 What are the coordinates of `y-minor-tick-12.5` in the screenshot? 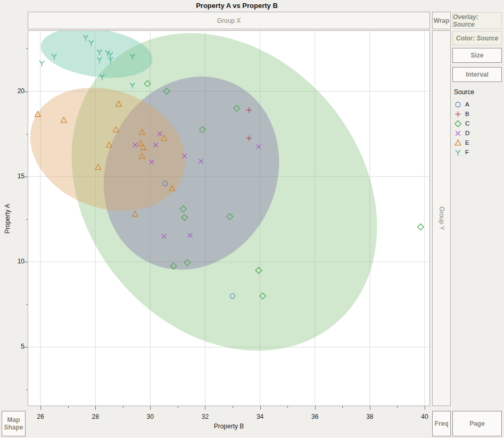 It's located at (27, 219).